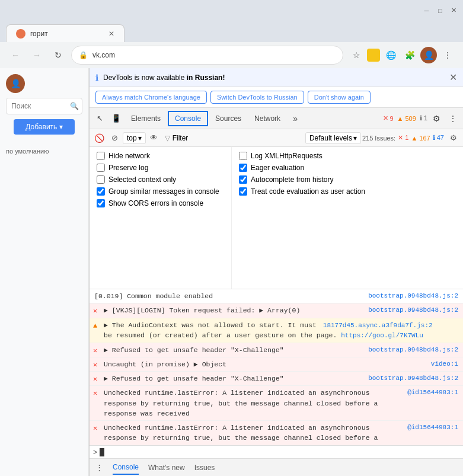 The image size is (463, 476). I want to click on eager-eval-label: Eager evaluation, so click(277, 168).